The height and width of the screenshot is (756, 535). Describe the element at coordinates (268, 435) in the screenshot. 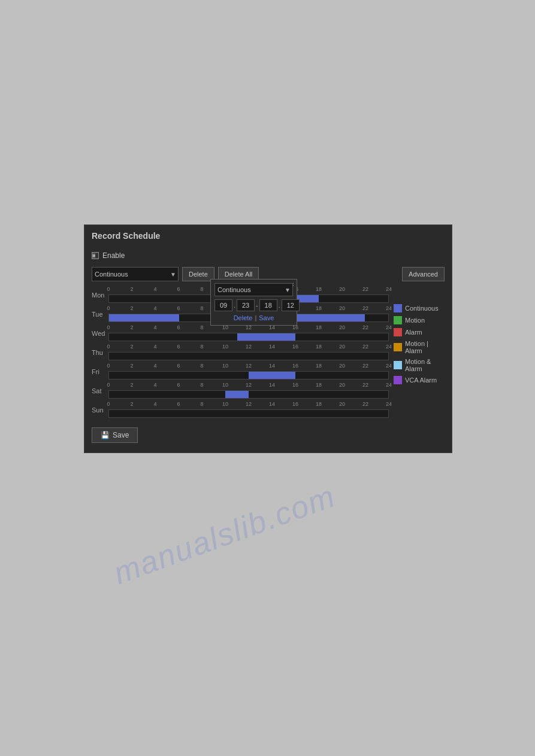

I see `bottom-bar: 💾 Save` at that location.